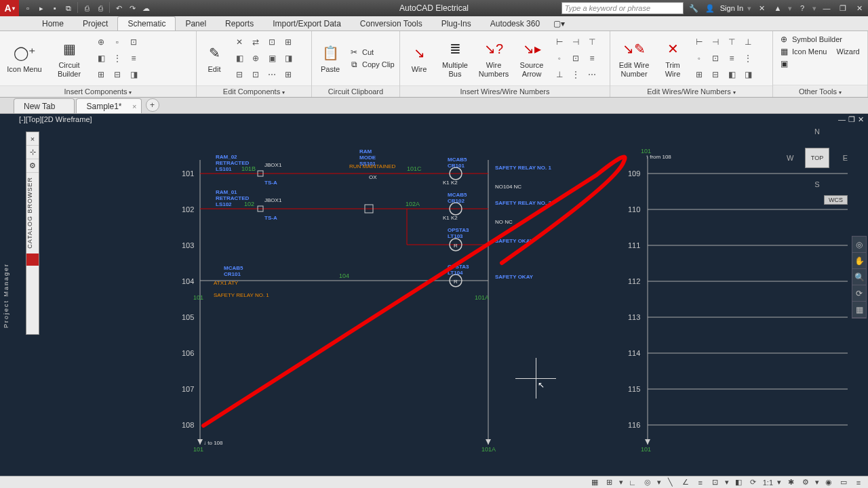  I want to click on grid-icon: ⊞, so click(610, 483).